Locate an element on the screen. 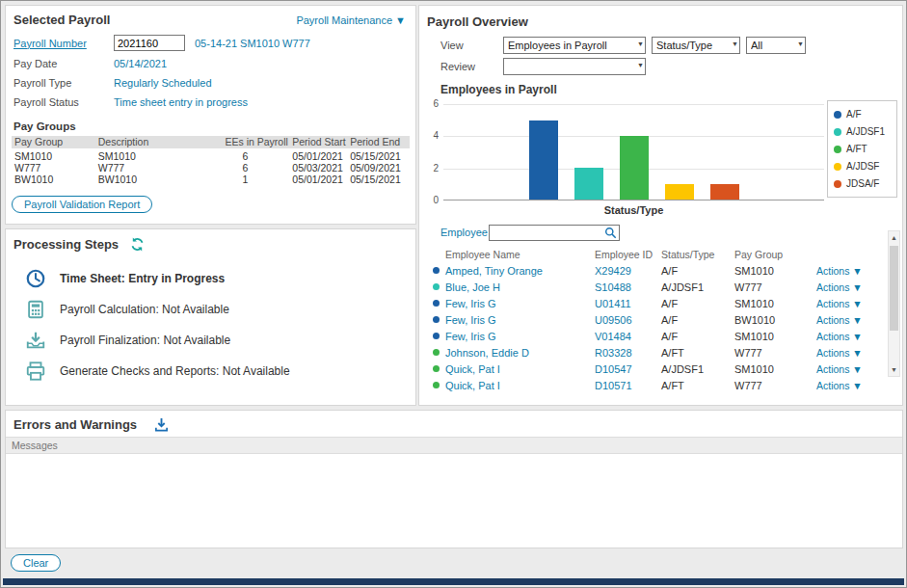  legend-label: A/JDSF is located at coordinates (863, 166).